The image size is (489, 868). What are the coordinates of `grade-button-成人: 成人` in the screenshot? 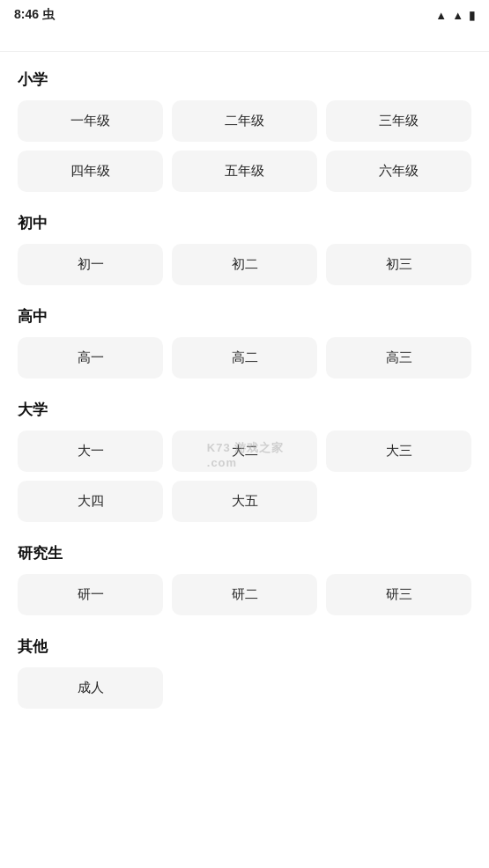 It's located at (90, 688).